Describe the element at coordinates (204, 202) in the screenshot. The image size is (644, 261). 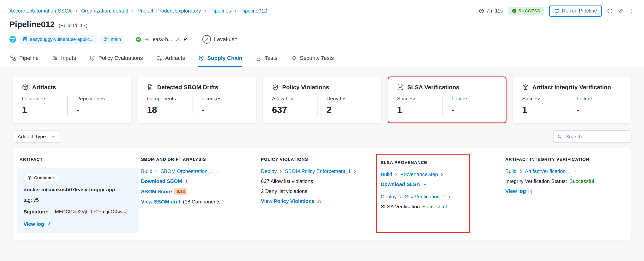
I see `drift-components-count: (18 Components )` at that location.